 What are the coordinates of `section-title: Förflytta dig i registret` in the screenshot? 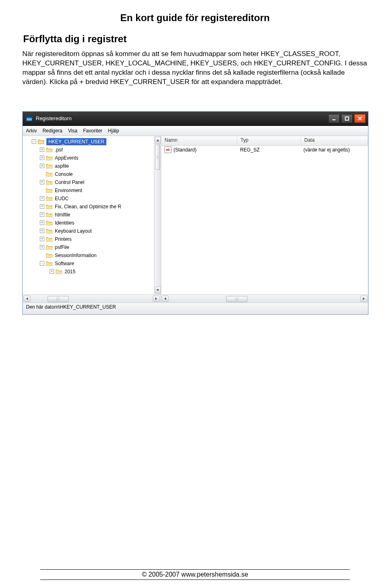 It's located at (195, 39).